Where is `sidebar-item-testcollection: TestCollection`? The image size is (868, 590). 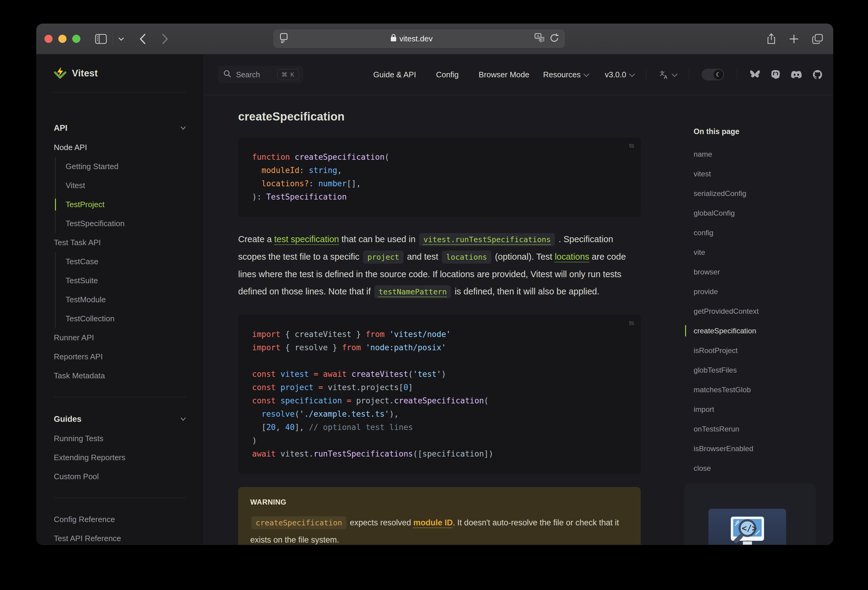
sidebar-item-testcollection: TestCollection is located at coordinates (126, 319).